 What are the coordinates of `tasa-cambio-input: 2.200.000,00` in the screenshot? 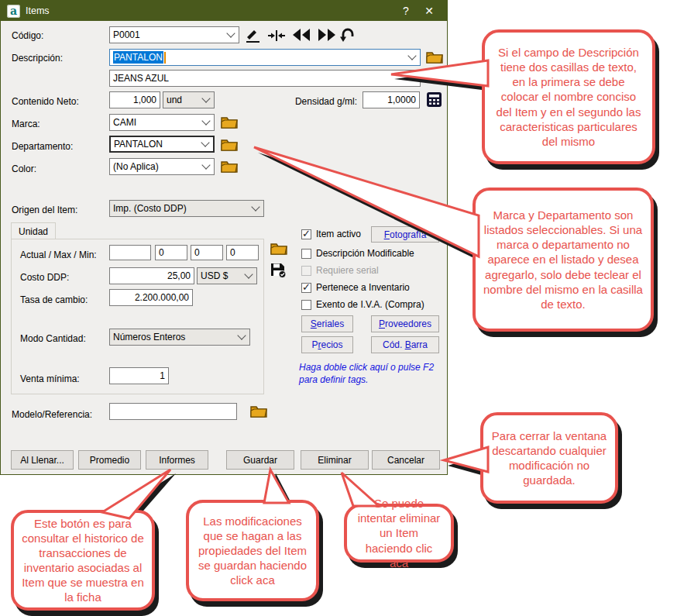 It's located at (151, 298).